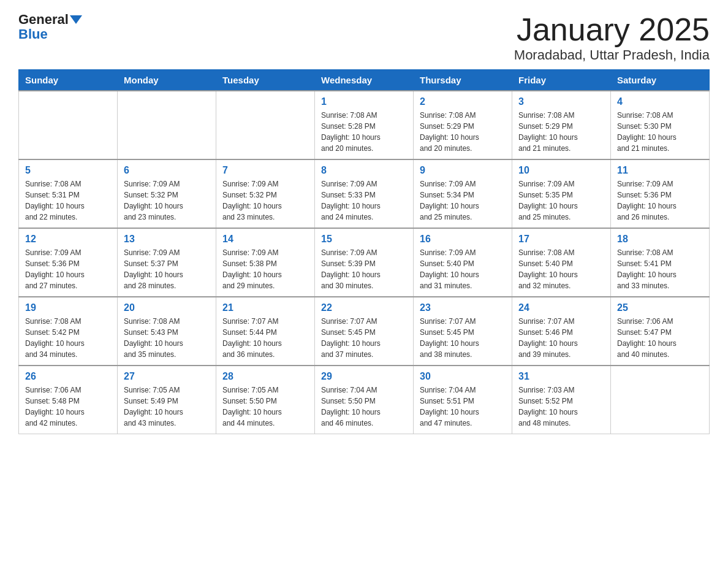 The image size is (728, 563). Describe the element at coordinates (33, 34) in the screenshot. I see `logo-blue: Blue` at that location.